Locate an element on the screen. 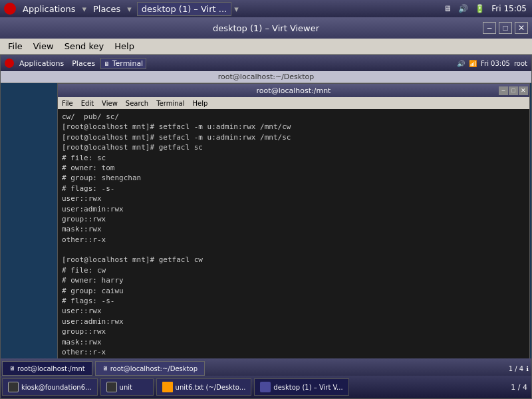 The height and width of the screenshot is (399, 532). outer-taskbar-right: 🖥 🔊 🔋 Fri 15:05 is located at coordinates (488, 9).